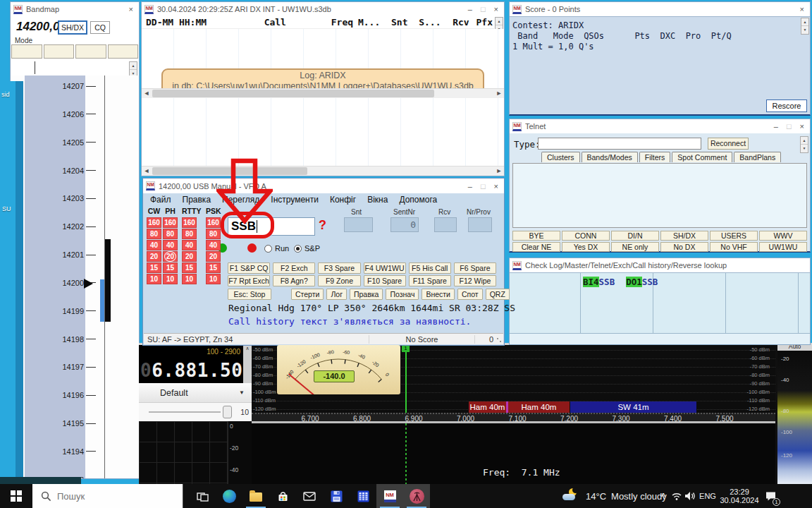 The image size is (812, 508). I want to click on band-button-psk-10: 10, so click(213, 279).